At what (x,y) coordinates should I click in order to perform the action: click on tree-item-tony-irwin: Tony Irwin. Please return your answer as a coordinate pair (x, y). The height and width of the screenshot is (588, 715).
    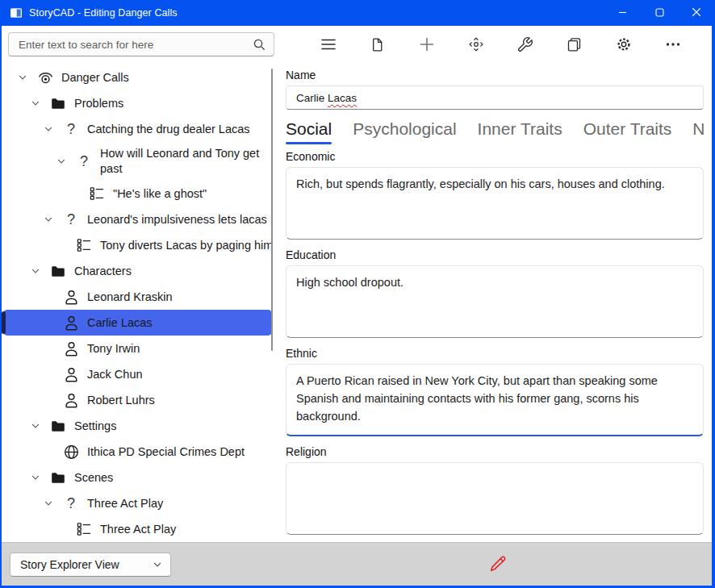
    Looking at the image, I should click on (137, 348).